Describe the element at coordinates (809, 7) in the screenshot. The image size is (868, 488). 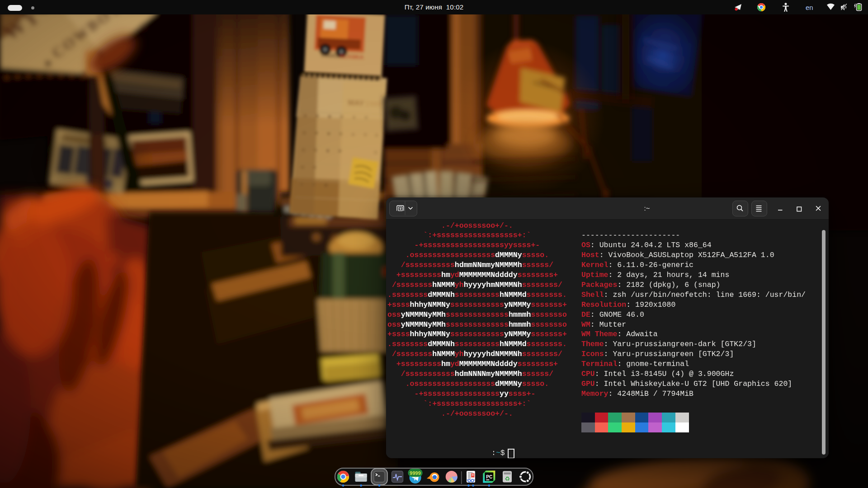
I see `svg-text: en` at that location.